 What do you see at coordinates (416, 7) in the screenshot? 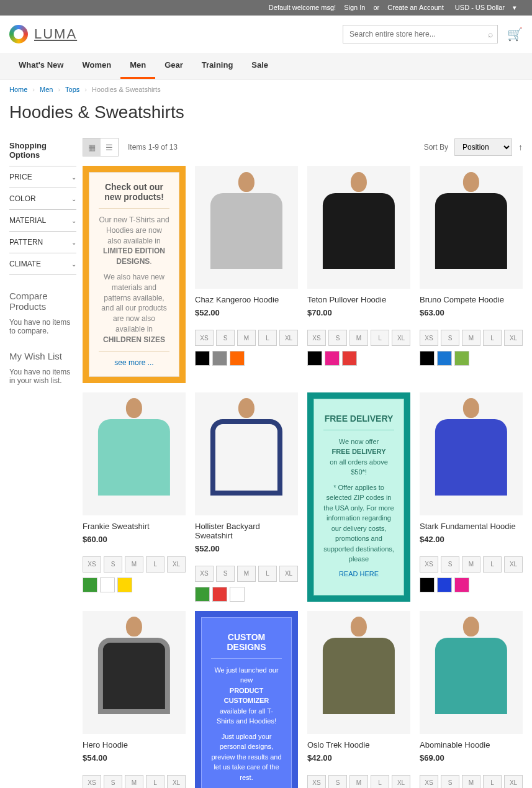
I see `create-account-link: Create an Account` at bounding box center [416, 7].